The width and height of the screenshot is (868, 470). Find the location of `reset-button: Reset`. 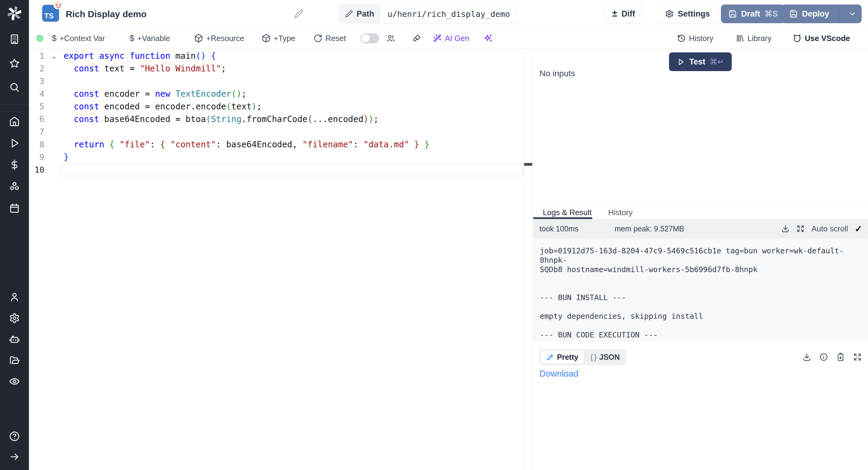

reset-button: Reset is located at coordinates (330, 38).